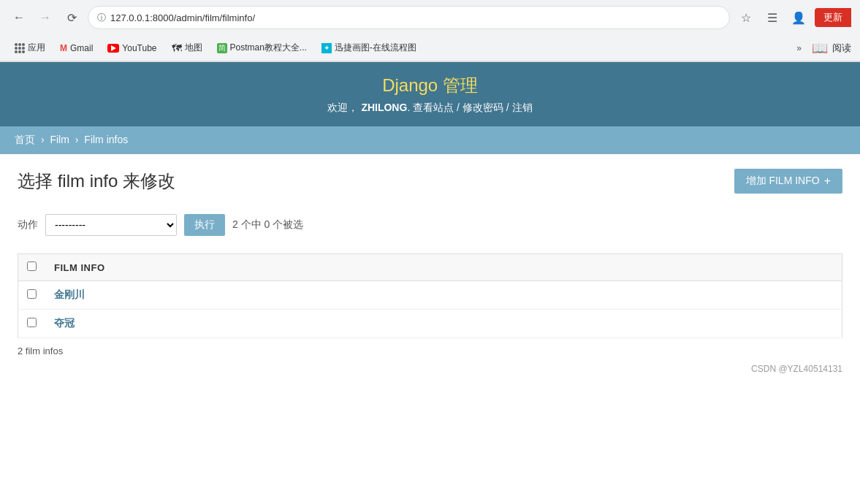 This screenshot has height=504, width=860. I want to click on bookmark-star-button: ☆, so click(746, 18).